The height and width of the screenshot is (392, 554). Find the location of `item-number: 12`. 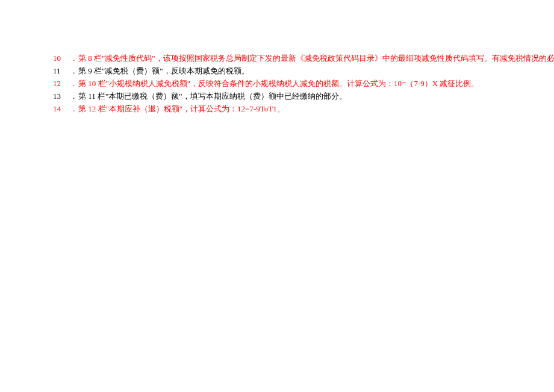

item-number: 12 is located at coordinates (61, 83).